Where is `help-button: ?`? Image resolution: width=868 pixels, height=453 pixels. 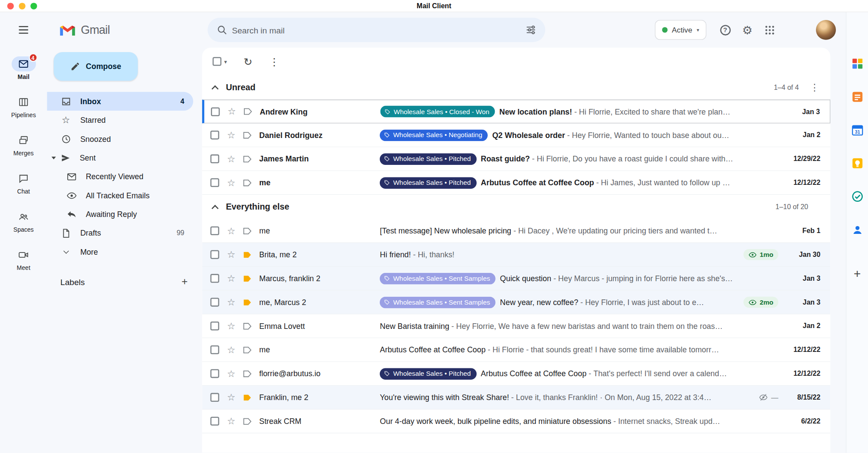
help-button: ? is located at coordinates (725, 30).